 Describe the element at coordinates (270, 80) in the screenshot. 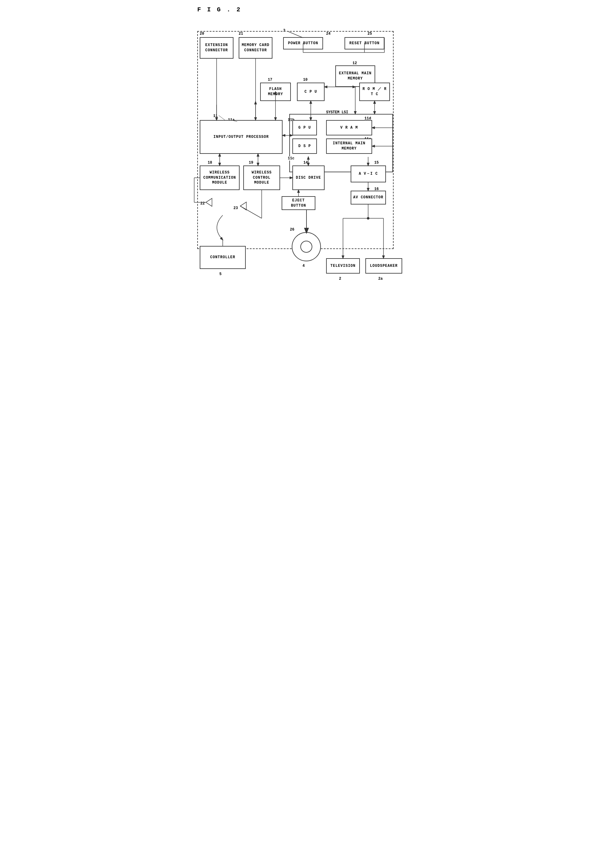

I see `label-17: 17` at that location.